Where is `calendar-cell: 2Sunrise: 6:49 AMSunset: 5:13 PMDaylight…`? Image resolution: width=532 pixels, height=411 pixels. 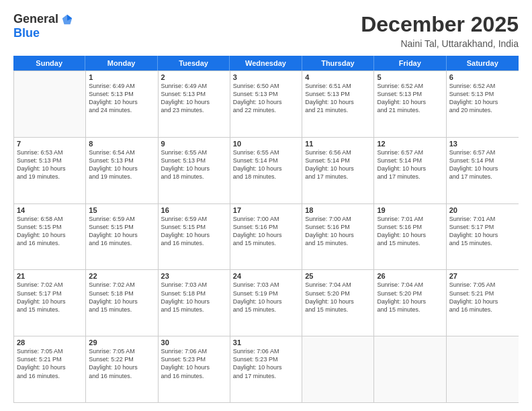 calendar-cell: 2Sunrise: 6:49 AMSunset: 5:13 PMDaylight… is located at coordinates (195, 104).